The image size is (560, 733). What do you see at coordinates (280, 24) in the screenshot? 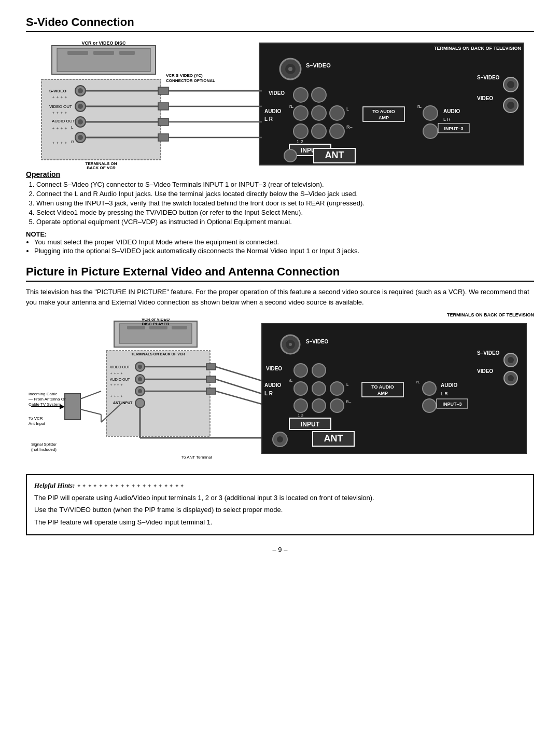
I see `s-video-title: S-Video Connection` at bounding box center [280, 24].